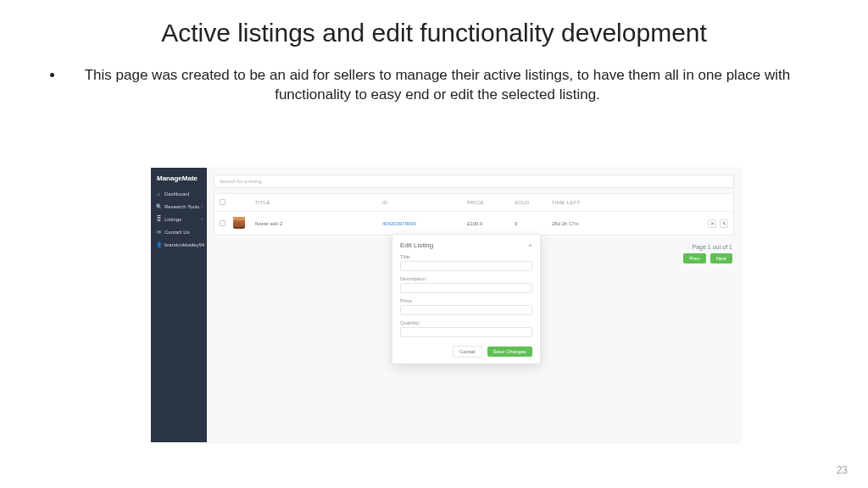 The width and height of the screenshot is (868, 488). Describe the element at coordinates (466, 279) in the screenshot. I see `label-description: Description:` at that location.